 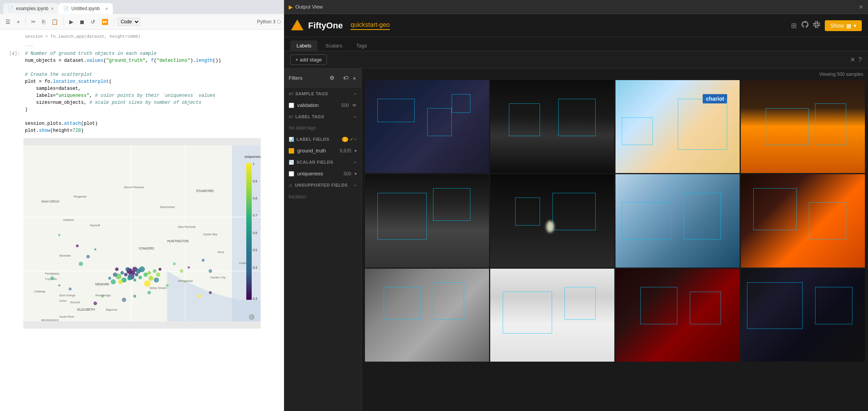 I want to click on svg-text: uniqueness, so click(x=253, y=156).